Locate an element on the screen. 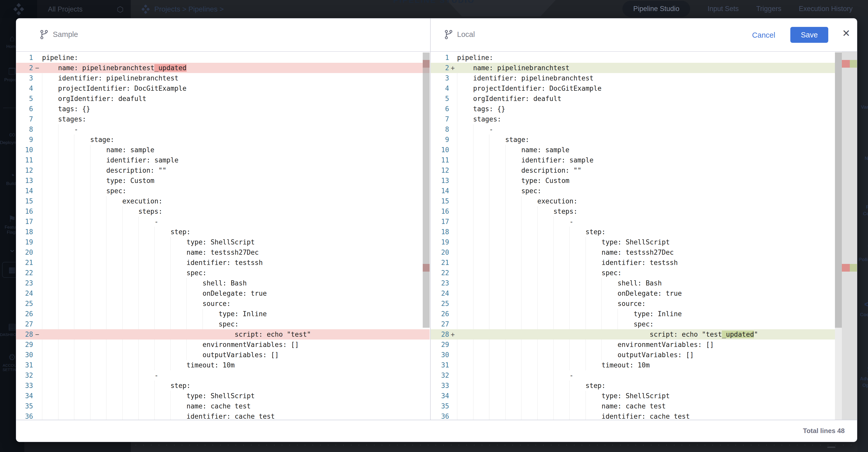 This screenshot has width=868, height=452. right-rail-item-advanced-options: ⚏Advanced Options is located at coordinates (863, 376).